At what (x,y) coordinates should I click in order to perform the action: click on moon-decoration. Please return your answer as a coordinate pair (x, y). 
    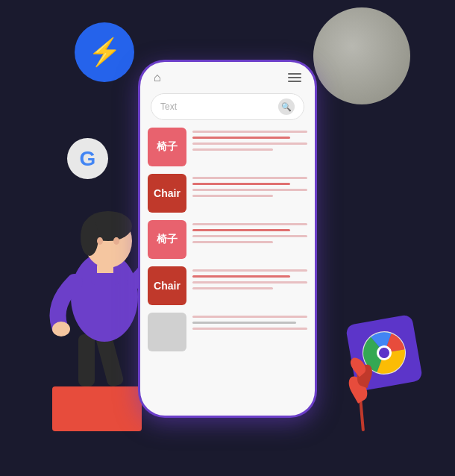
    Looking at the image, I should click on (362, 56).